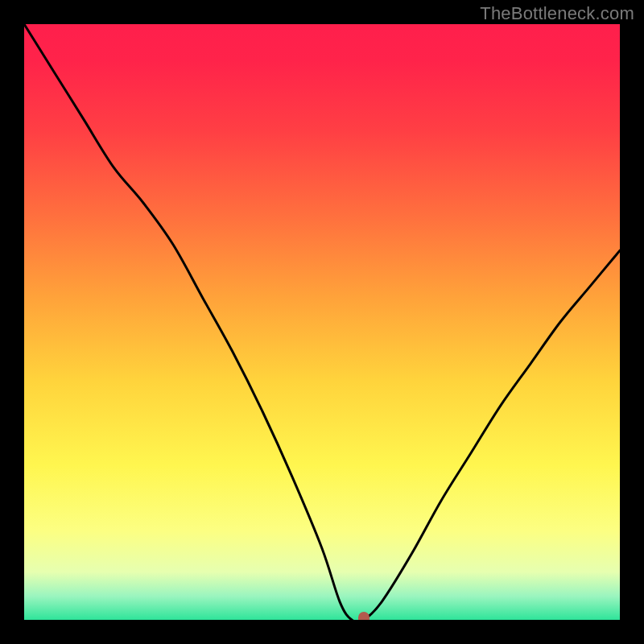  I want to click on optimal-marker, so click(364, 616).